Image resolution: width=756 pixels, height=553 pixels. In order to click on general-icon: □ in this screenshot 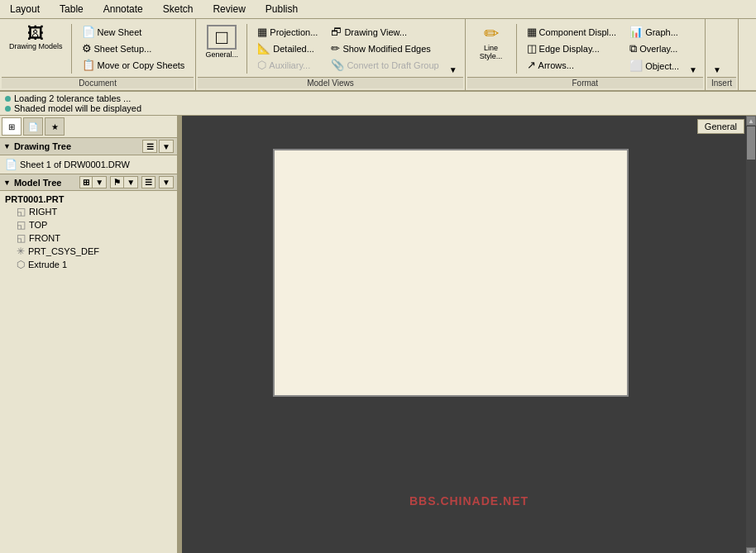, I will do `click(222, 37)`.